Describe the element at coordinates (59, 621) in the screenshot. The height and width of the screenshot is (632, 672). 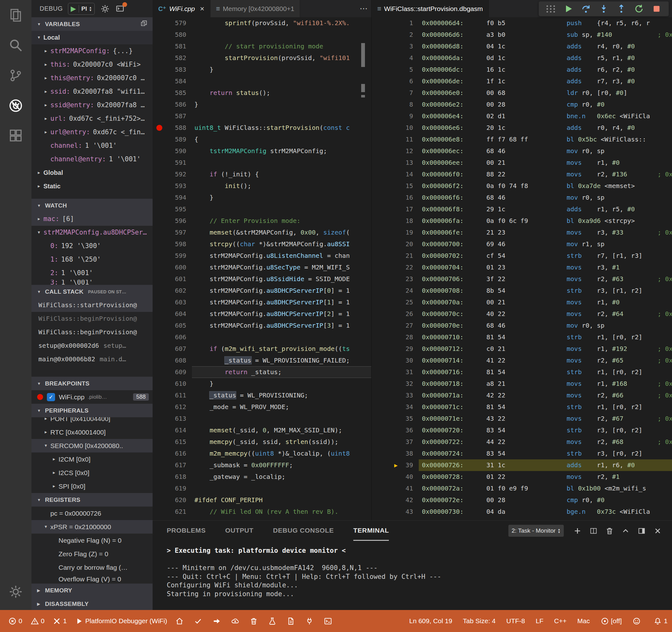
I see `status-item-tools: 1` at that location.